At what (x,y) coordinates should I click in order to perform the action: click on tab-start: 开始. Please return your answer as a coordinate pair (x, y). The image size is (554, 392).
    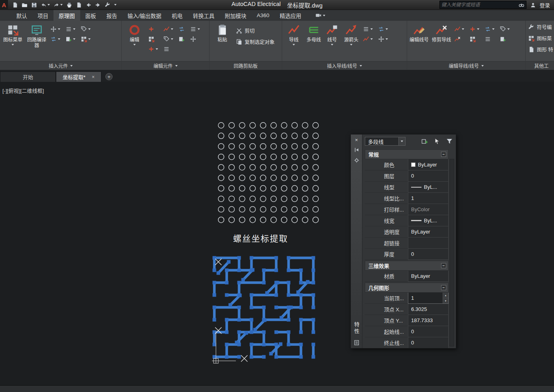
    Looking at the image, I should click on (28, 77).